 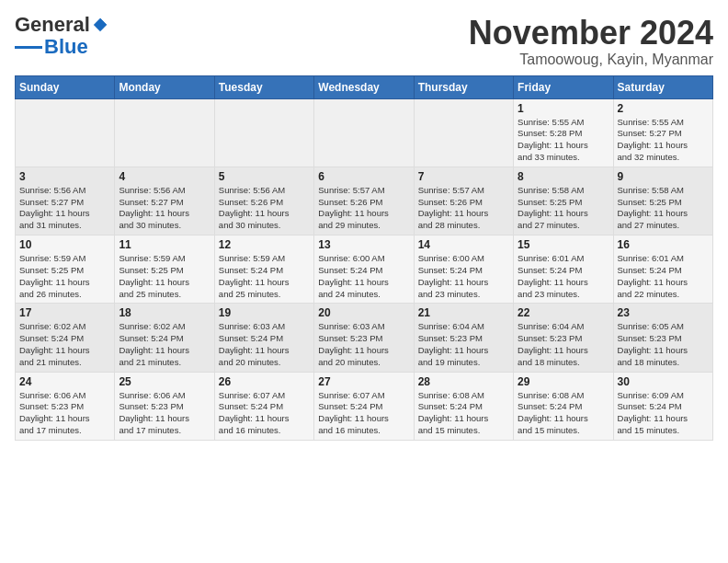 I want to click on weekday-header-sunday: Sunday, so click(x=65, y=86).